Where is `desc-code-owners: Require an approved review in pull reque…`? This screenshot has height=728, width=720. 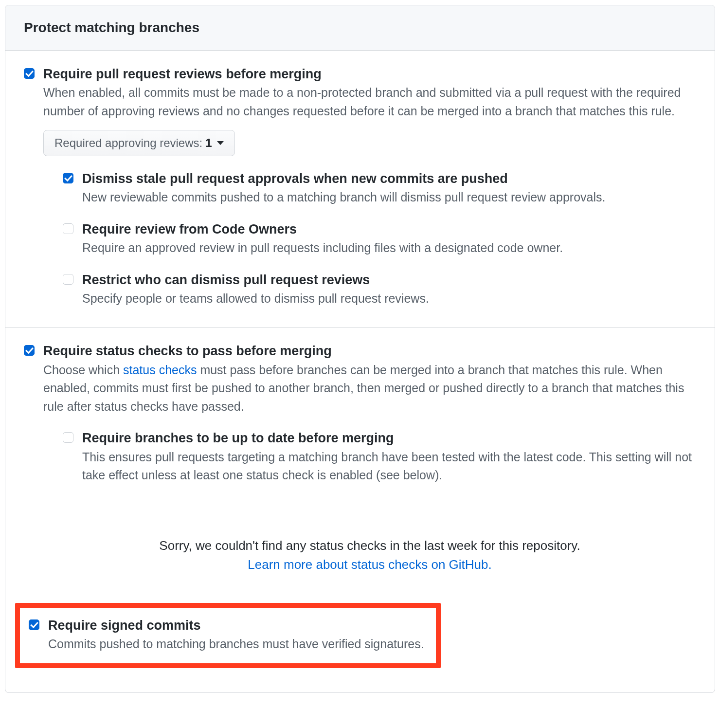 desc-code-owners: Require an approved review in pull reque… is located at coordinates (389, 248).